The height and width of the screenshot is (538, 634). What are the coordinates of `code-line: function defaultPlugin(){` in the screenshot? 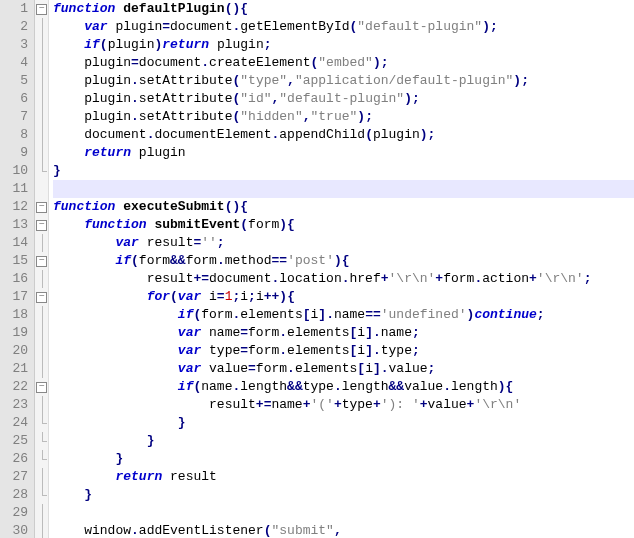 It's located at (344, 9).